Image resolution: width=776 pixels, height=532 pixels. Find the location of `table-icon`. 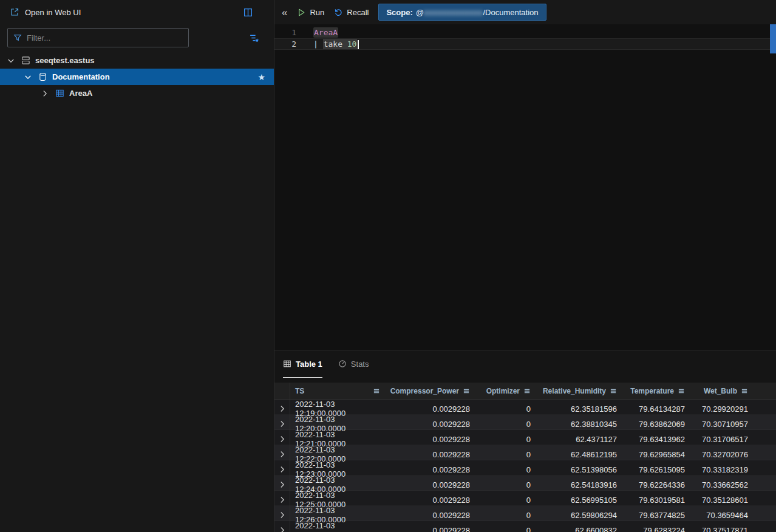

table-icon is located at coordinates (60, 94).